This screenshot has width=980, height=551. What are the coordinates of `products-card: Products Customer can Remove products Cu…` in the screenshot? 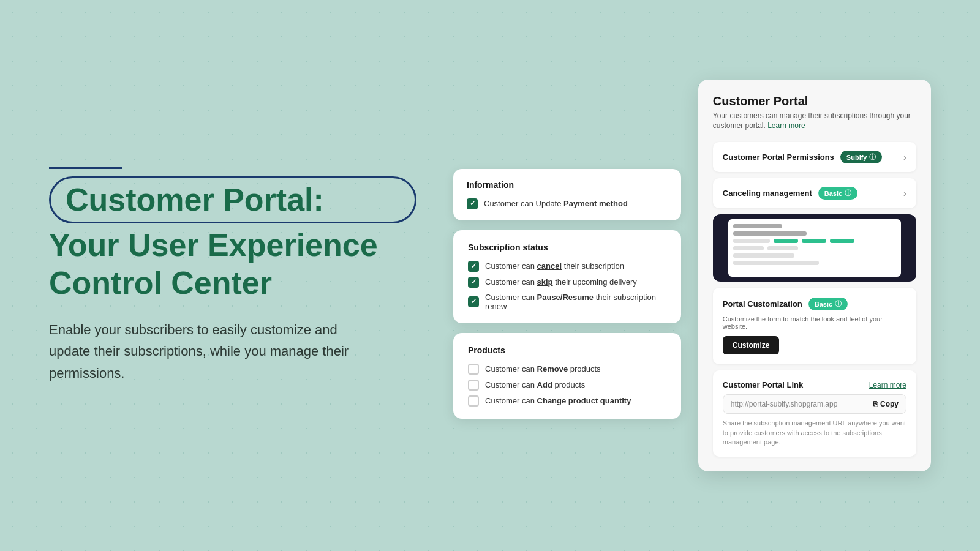 It's located at (567, 376).